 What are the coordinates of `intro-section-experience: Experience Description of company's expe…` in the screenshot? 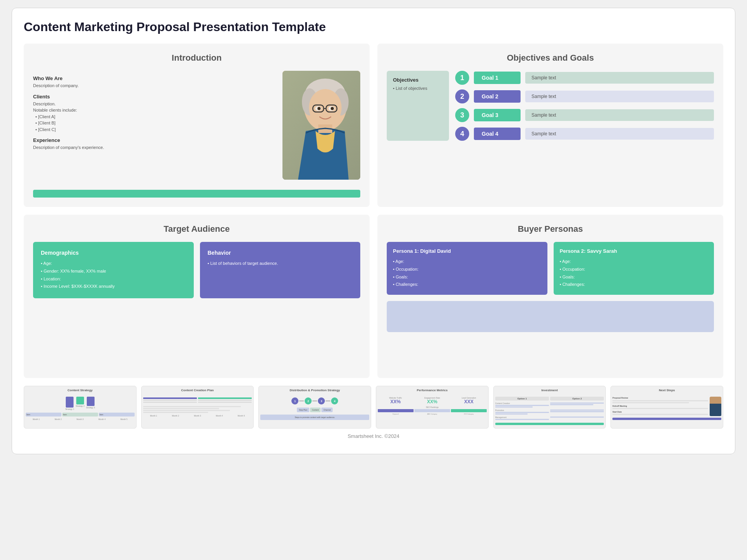 It's located at (154, 144).